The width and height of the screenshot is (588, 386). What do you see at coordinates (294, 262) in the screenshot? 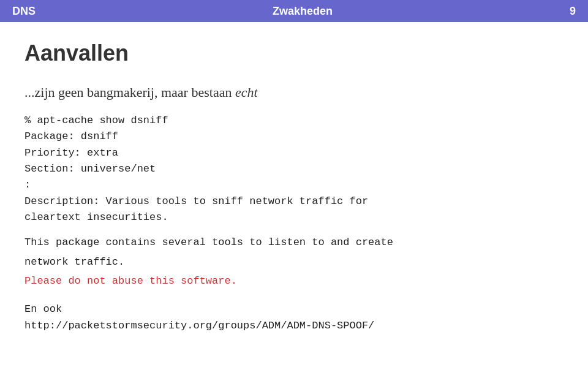
I see `paragraph-2: network traffic.` at bounding box center [294, 262].